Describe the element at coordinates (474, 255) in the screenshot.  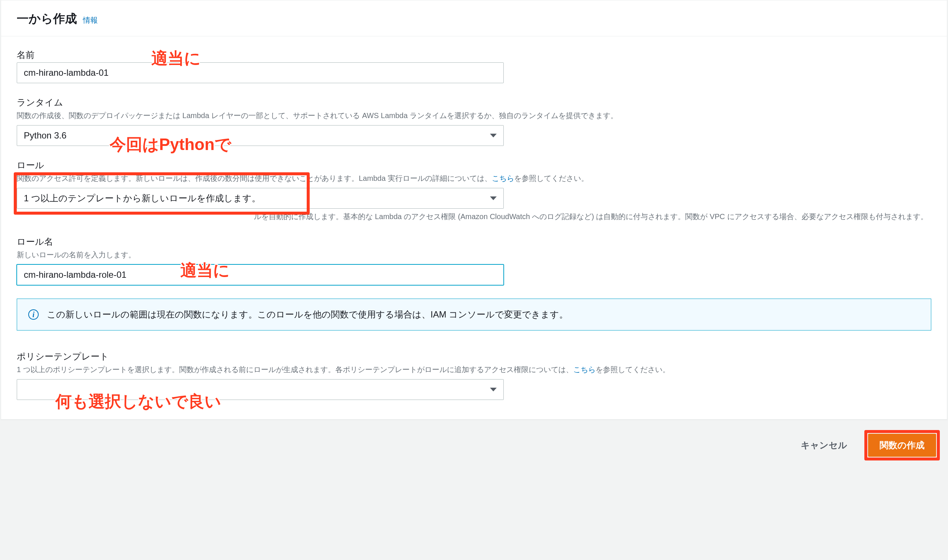
I see `role-name-hint: 新しいロールの名前を入力します。` at that location.